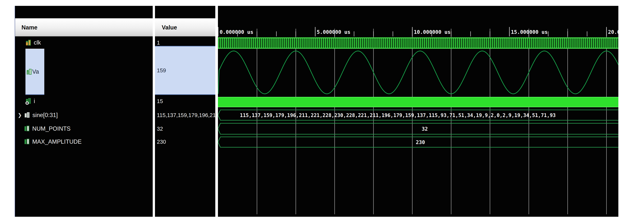  Describe the element at coordinates (35, 72) in the screenshot. I see `signal-row-va-selection: Va` at that location.